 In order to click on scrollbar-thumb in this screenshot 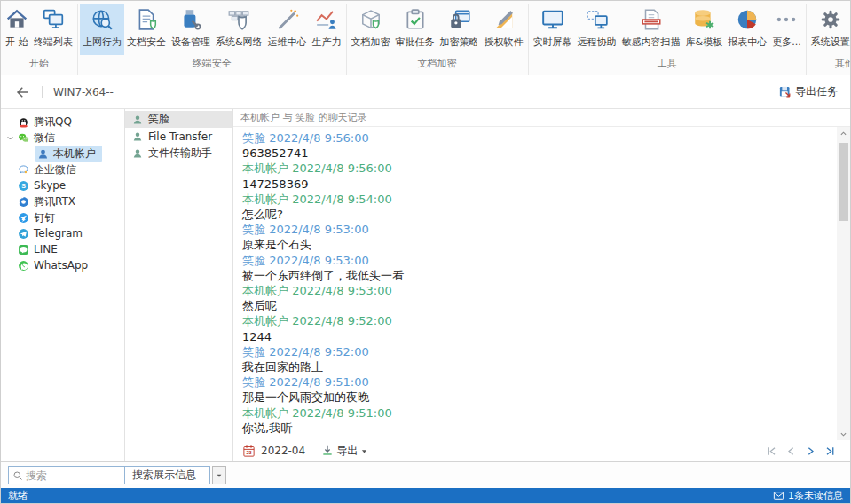, I will do `click(843, 182)`.